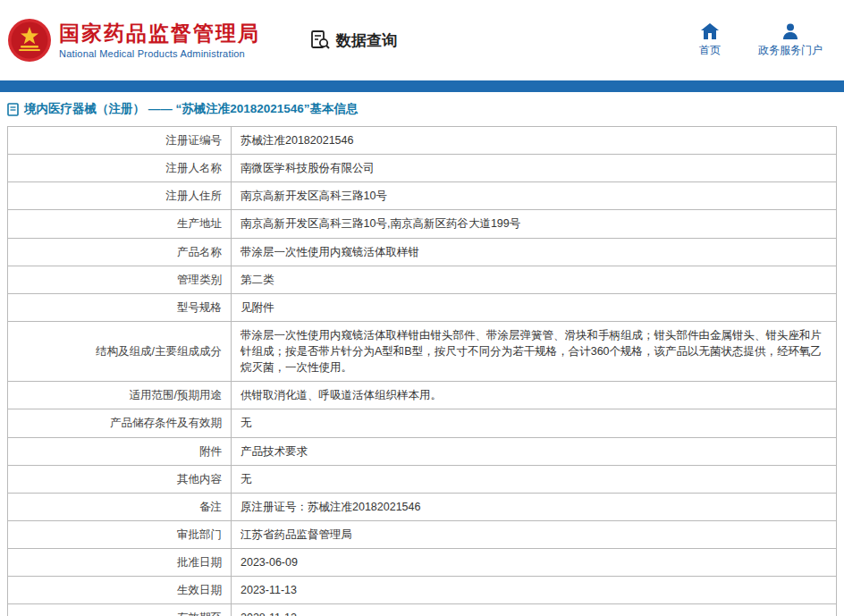 The width and height of the screenshot is (844, 616). What do you see at coordinates (120, 506) in the screenshot?
I see `row-label: 备注` at bounding box center [120, 506].